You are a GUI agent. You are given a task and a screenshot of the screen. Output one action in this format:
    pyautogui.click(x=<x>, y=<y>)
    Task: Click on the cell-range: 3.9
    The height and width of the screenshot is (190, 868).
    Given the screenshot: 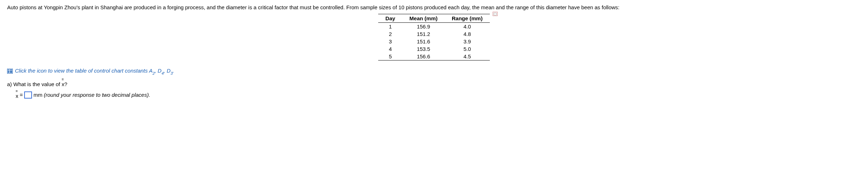 What is the action you would take?
    pyautogui.click(x=467, y=41)
    